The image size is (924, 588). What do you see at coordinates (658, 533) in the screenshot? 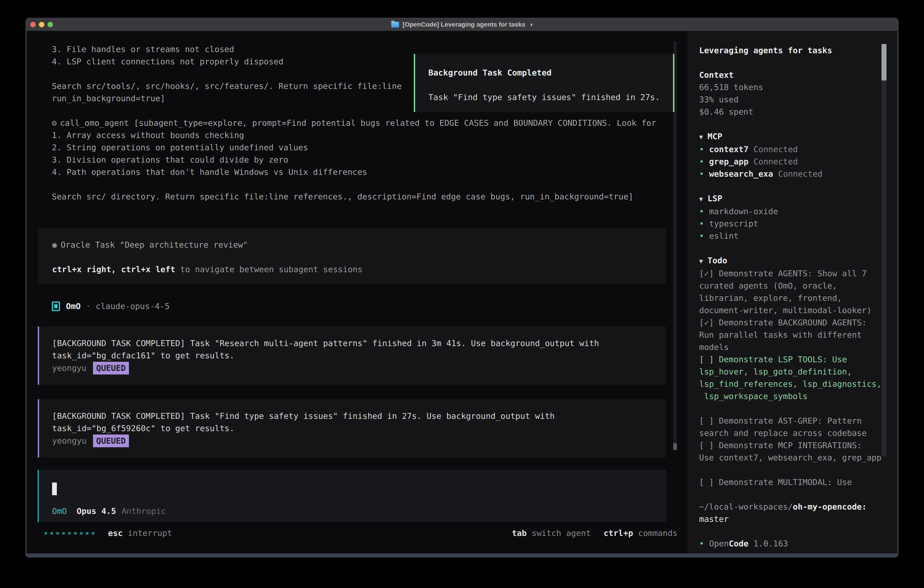
I see `ctrlp-key-label: commands` at bounding box center [658, 533].